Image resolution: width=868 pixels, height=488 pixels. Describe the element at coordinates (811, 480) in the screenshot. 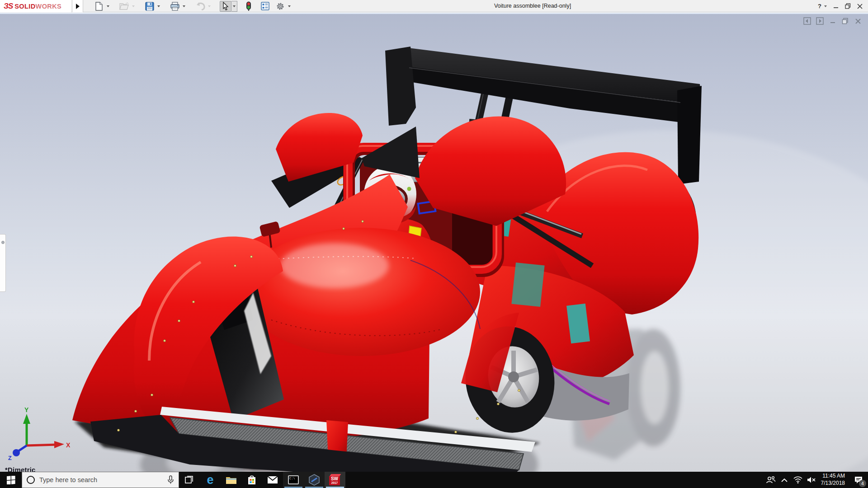

I see `volume-muted-icon` at that location.